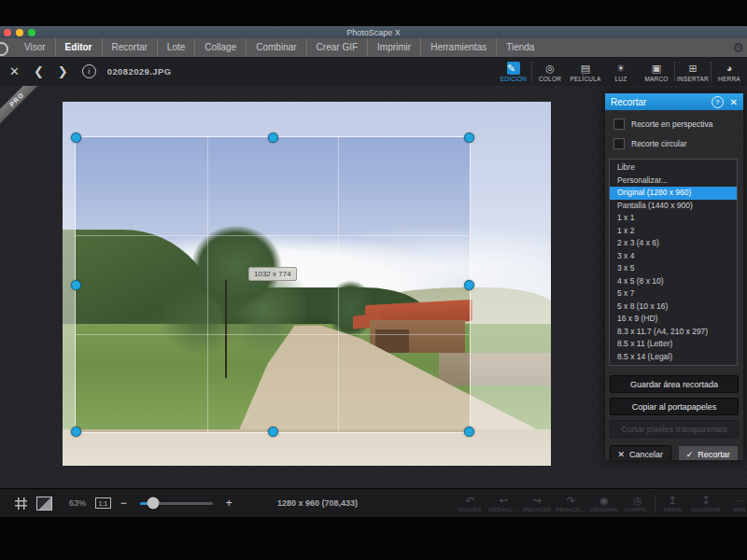 This screenshot has width=747, height=560. What do you see at coordinates (622, 78) in the screenshot?
I see `editor-tab-label: LUZ` at bounding box center [622, 78].